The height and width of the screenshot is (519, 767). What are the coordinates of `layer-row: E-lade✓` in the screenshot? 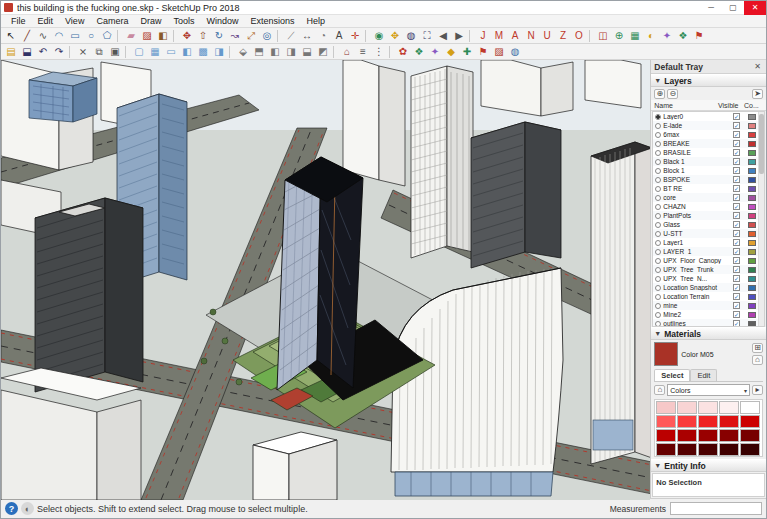 It's located at (708, 126).